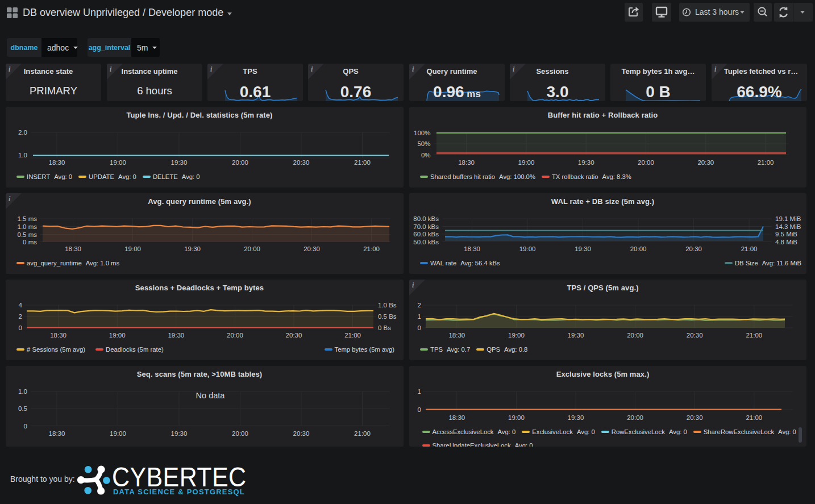 This screenshot has height=504, width=815. I want to click on svg-text: 100%, so click(422, 133).